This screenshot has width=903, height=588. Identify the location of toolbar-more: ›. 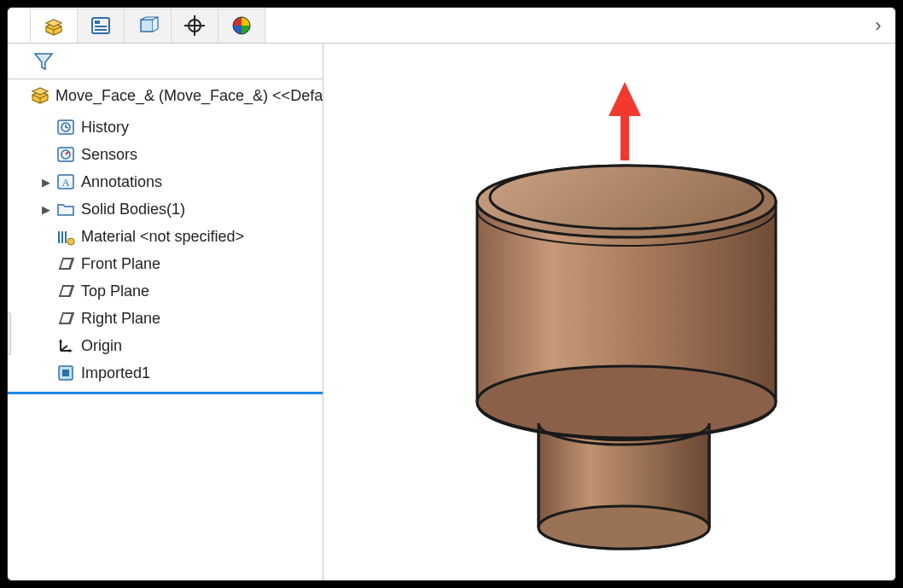
(878, 26).